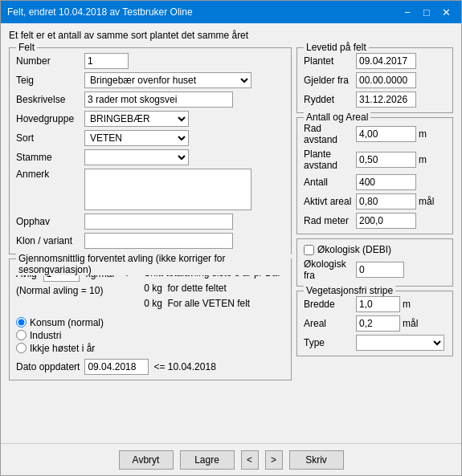  I want to click on lagre-button: Lagre, so click(207, 460).